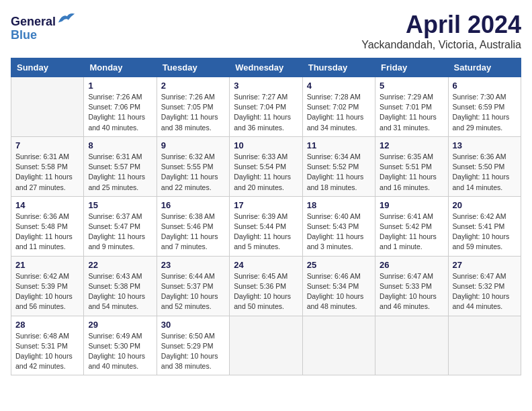 Image resolution: width=532 pixels, height=411 pixels. I want to click on day-info: Sunrise: 7:26 AMSunset: 7:06 PMDaylight:…, so click(120, 113).